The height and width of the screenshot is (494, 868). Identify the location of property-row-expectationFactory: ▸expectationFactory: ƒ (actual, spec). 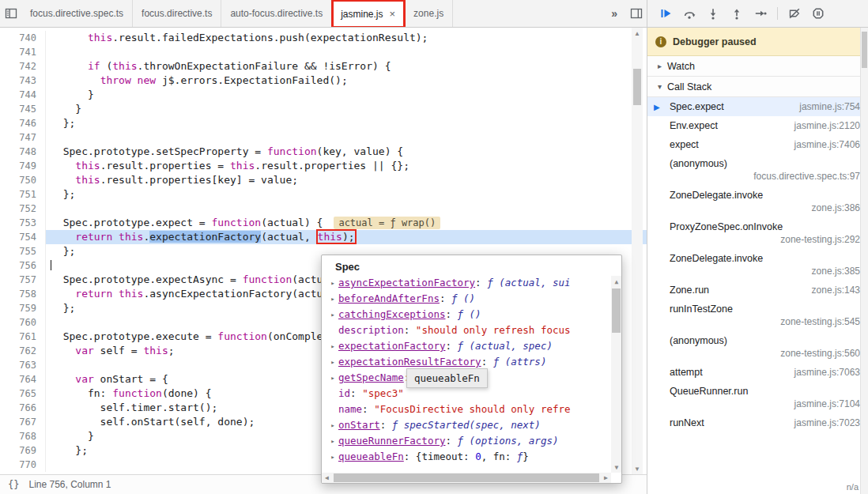
(474, 346).